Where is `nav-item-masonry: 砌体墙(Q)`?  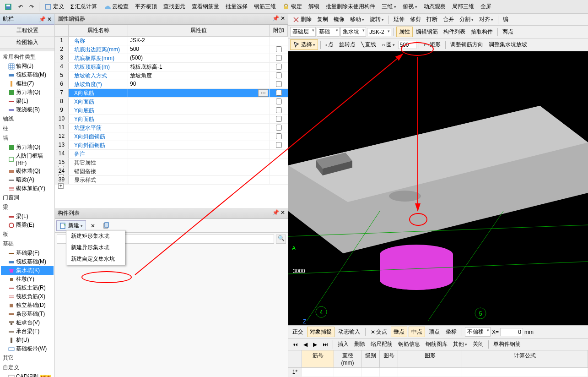
nav-item-masonry: 砌体墙(Q) is located at coordinates (27, 171).